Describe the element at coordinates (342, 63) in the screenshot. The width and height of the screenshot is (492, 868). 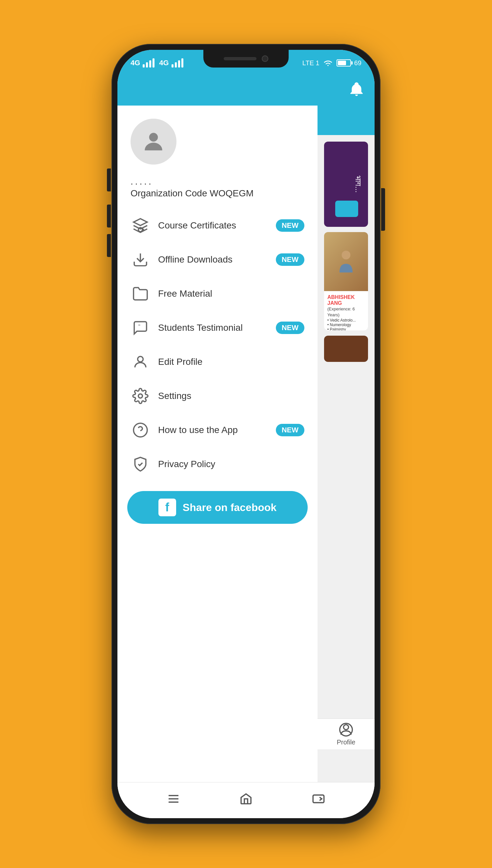
I see `battery-fill` at that location.